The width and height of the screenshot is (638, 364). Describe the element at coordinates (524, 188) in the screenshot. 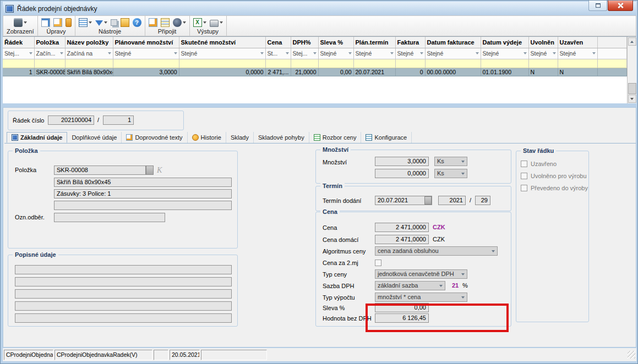

I see `transferred-checkbox` at that location.